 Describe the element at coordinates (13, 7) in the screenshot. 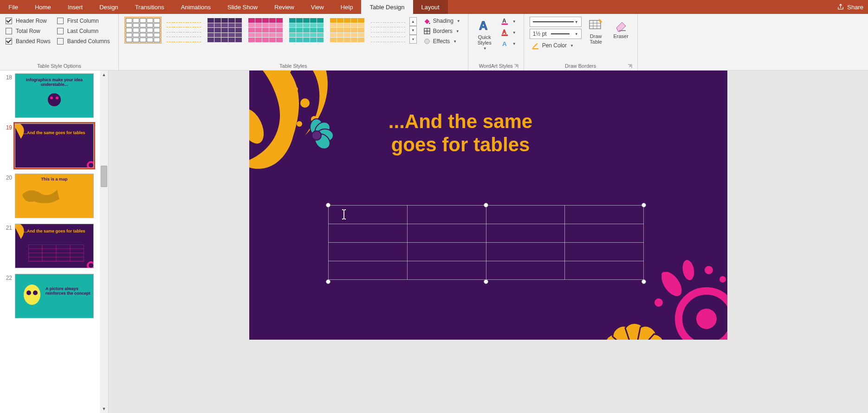

I see `tab-file: File` at that location.